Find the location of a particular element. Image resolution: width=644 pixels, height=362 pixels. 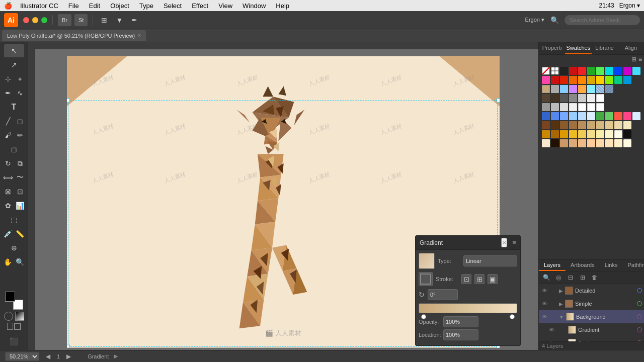

layers-tab-links: Links is located at coordinates (611, 265).